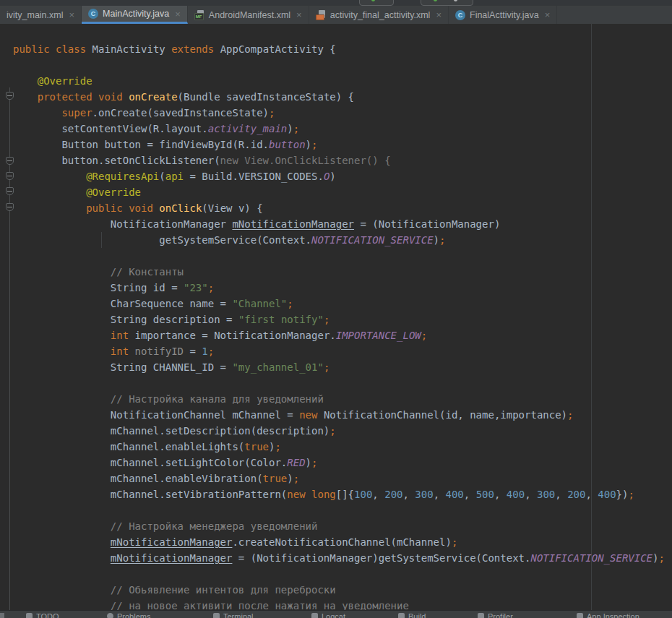  I want to click on build-icon, so click(402, 616).